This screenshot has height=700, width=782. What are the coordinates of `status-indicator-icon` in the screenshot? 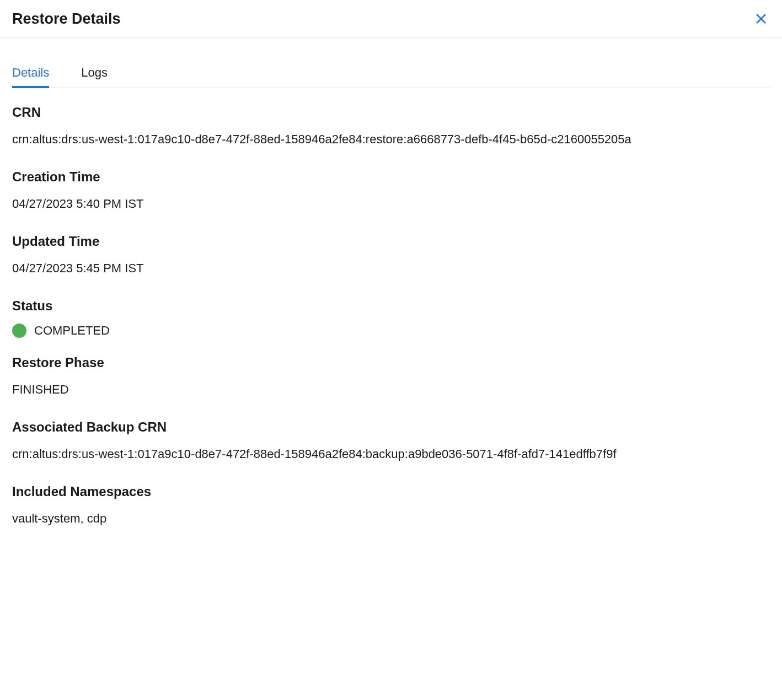 It's located at (19, 331).